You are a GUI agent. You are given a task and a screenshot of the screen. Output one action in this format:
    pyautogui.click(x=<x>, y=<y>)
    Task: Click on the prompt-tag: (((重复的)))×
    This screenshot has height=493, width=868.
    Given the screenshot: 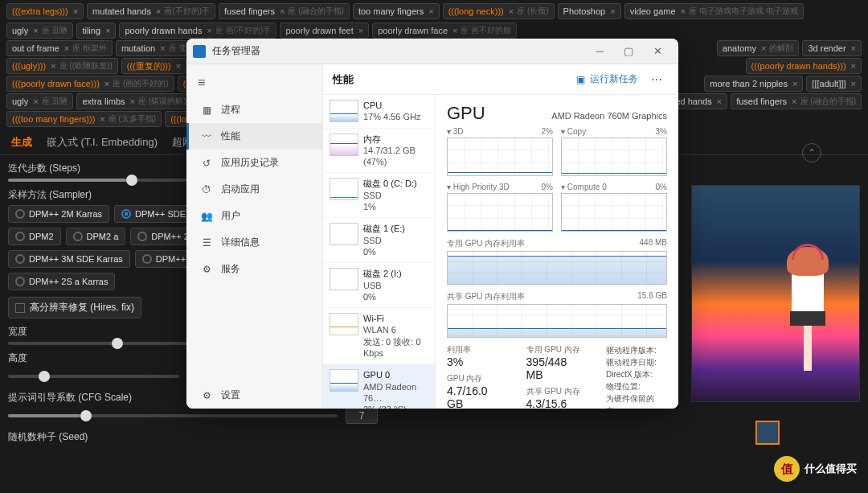 What is the action you would take?
    pyautogui.click(x=154, y=66)
    